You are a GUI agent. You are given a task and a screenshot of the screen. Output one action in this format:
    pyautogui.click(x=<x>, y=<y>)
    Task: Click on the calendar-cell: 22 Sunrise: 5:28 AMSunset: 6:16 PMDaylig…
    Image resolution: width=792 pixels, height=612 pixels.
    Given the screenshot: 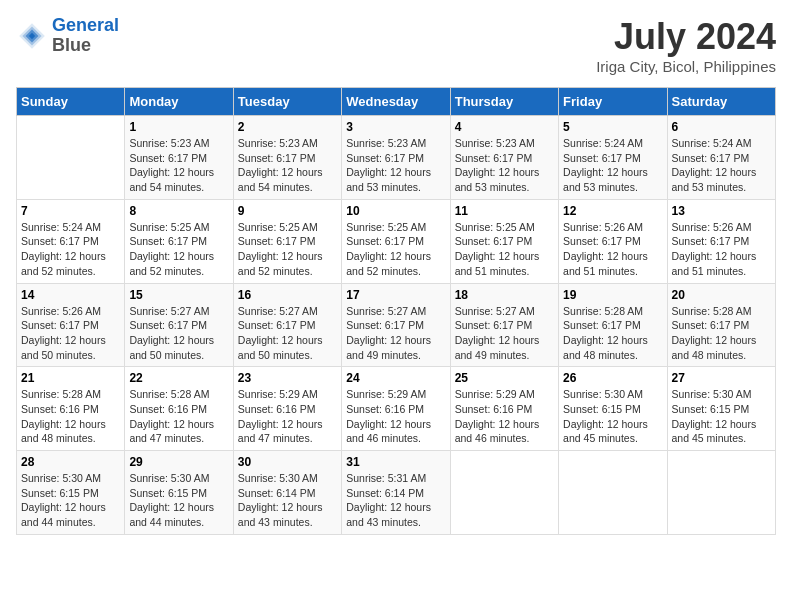 What is the action you would take?
    pyautogui.click(x=179, y=409)
    